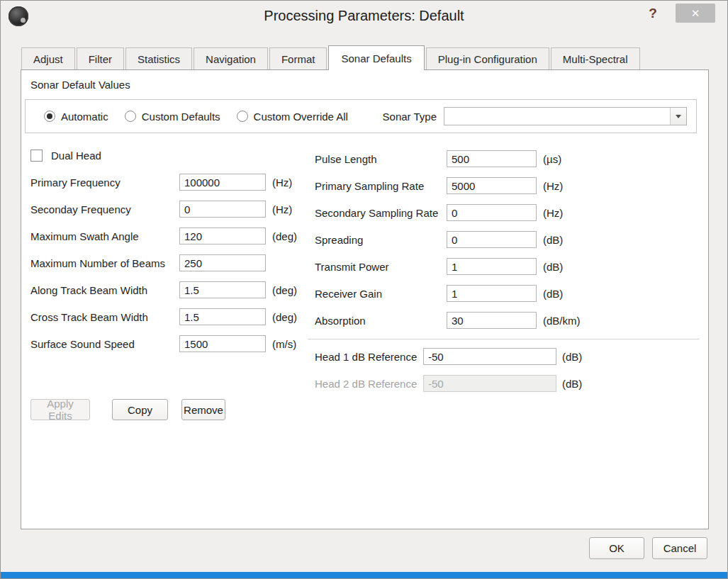 This screenshot has width=728, height=579. I want to click on dialog-button-row: OK Cancel, so click(648, 549).